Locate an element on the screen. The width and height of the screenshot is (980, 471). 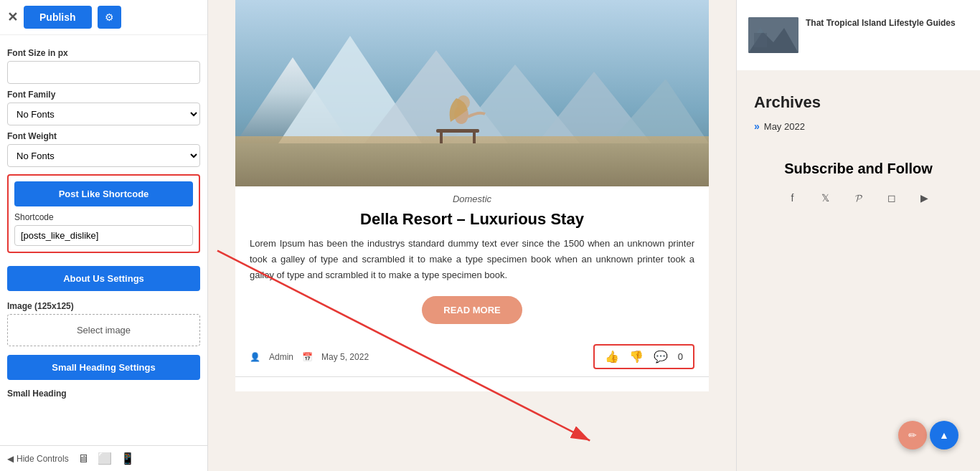
font-weight-select: No Fonts is located at coordinates (103, 156).